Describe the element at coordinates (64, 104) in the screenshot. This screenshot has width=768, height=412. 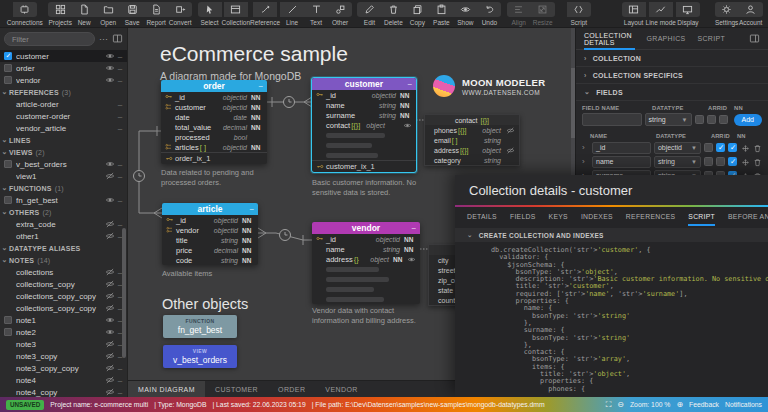
I see `sidebar-item-article-order: article-order–` at that location.